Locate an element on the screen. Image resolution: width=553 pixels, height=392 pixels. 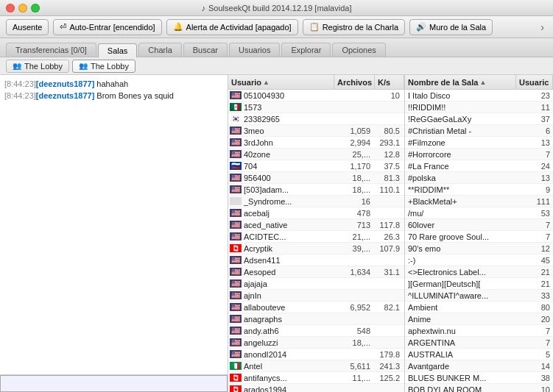
user-row: 🇺🇸Aesoped1,63431.1 is located at coordinates (317, 272).